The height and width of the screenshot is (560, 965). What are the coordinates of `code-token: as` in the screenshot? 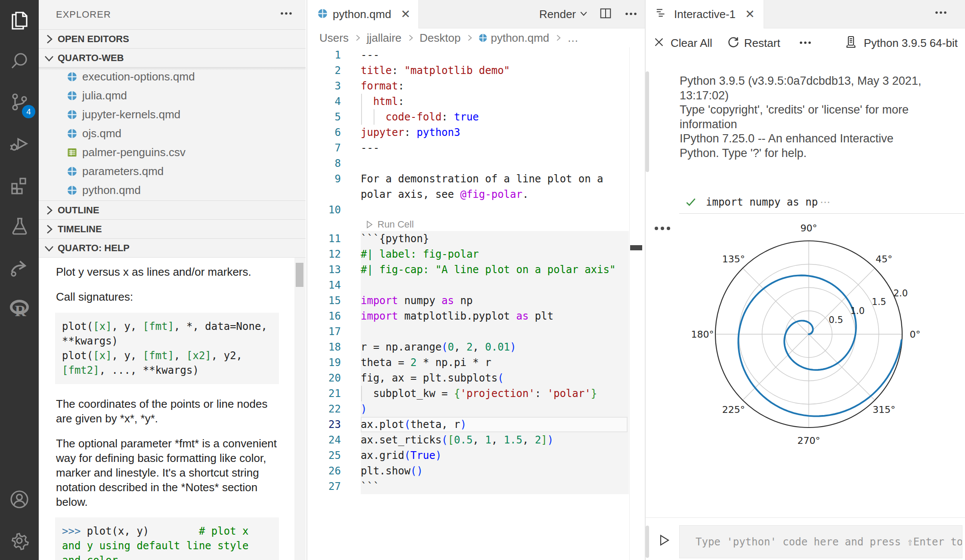 It's located at (448, 301).